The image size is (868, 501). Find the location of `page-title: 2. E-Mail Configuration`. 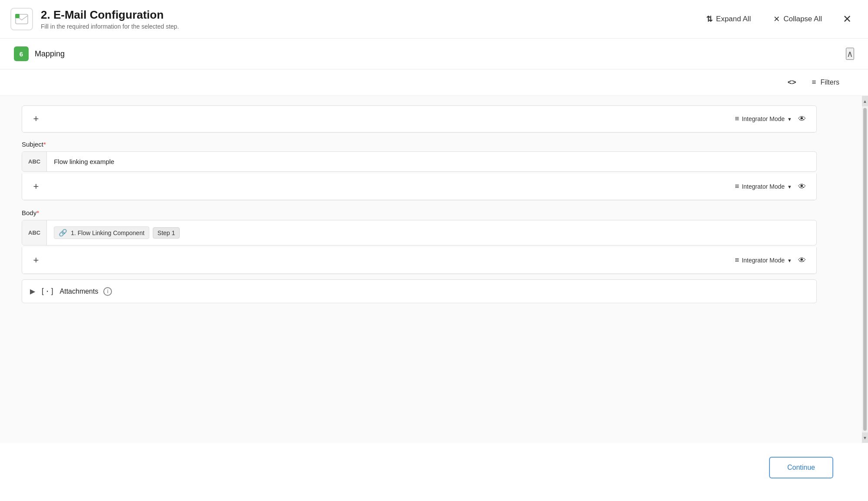

page-title: 2. E-Mail Configuration is located at coordinates (110, 15).